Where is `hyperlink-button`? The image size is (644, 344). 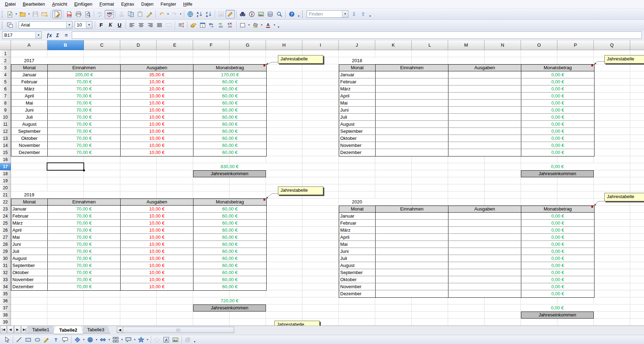 hyperlink-button is located at coordinates (190, 14).